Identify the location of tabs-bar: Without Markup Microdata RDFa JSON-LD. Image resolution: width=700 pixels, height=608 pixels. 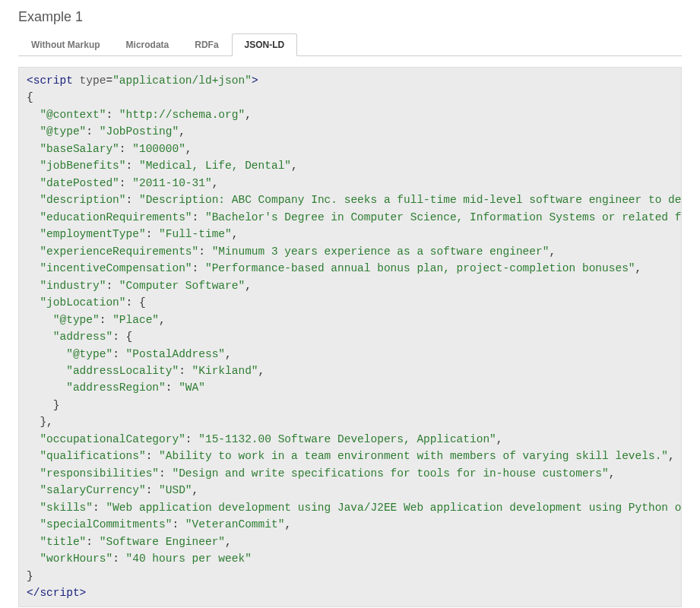
(350, 44).